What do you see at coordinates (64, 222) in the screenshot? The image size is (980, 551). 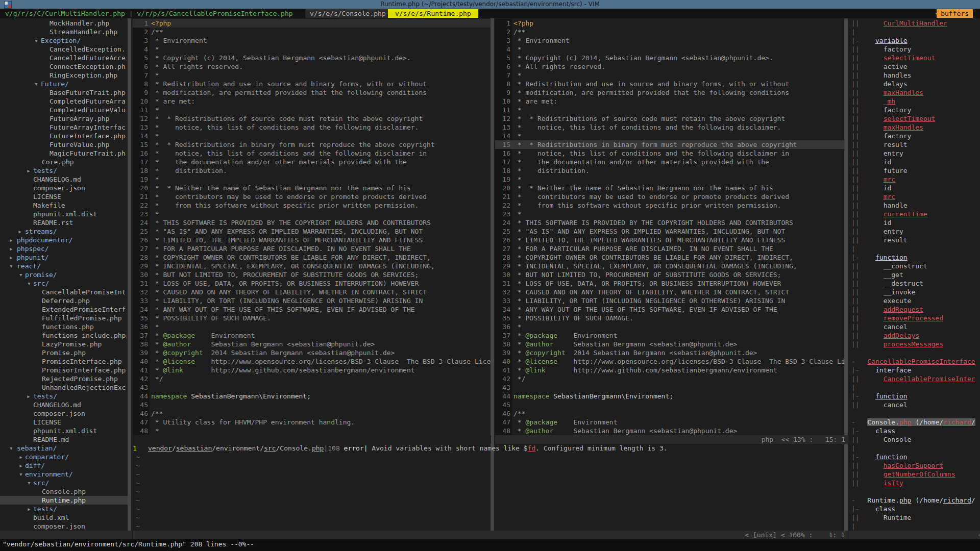 I see `tree-item-file: README.rst` at bounding box center [64, 222].